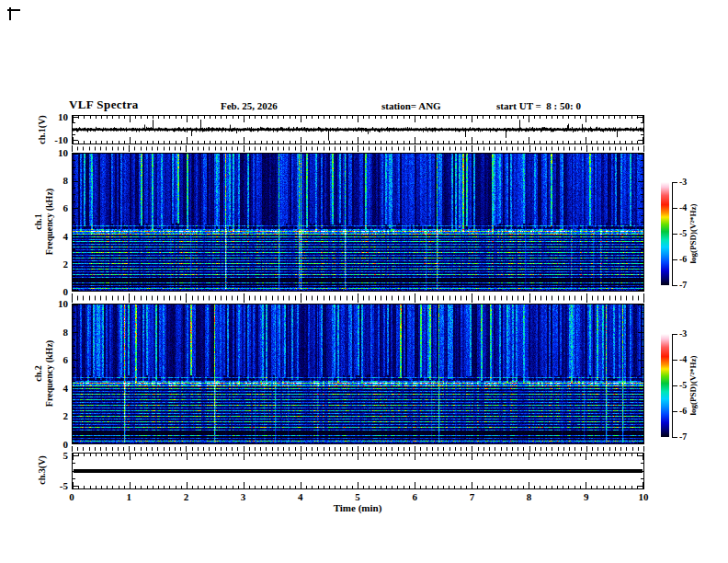 Image resolution: width=728 pixels, height=563 pixels. What do you see at coordinates (39, 373) in the screenshot?
I see `ch2-channel-label: ch.2` at bounding box center [39, 373].